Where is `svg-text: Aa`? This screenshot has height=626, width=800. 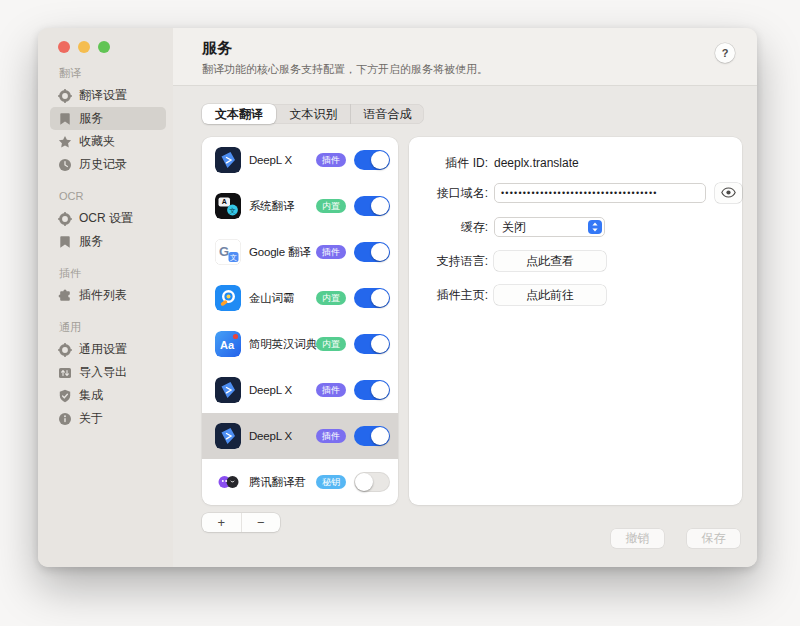
svg-text: Aa is located at coordinates (228, 345).